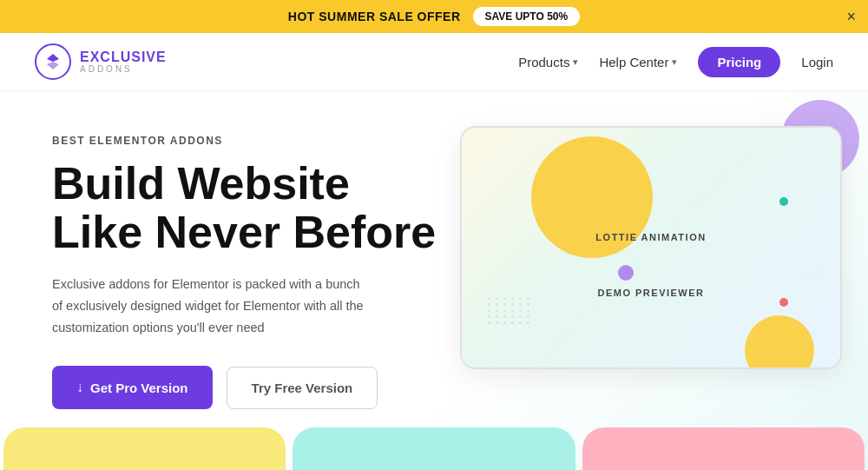 The width and height of the screenshot is (868, 470). What do you see at coordinates (201, 183) in the screenshot?
I see `hero-title-line1: Build Website` at bounding box center [201, 183].